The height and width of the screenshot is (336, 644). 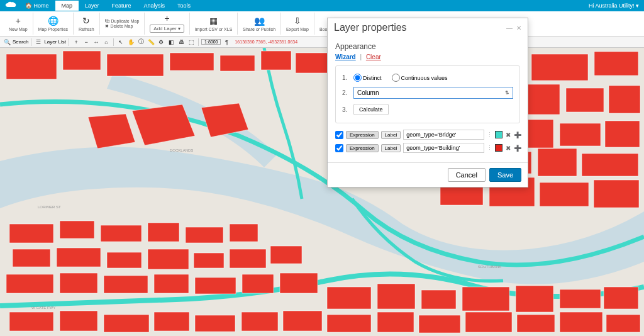 I want to click on map-properties-button: 🌐 Map Properties, so click(x=53, y=24).